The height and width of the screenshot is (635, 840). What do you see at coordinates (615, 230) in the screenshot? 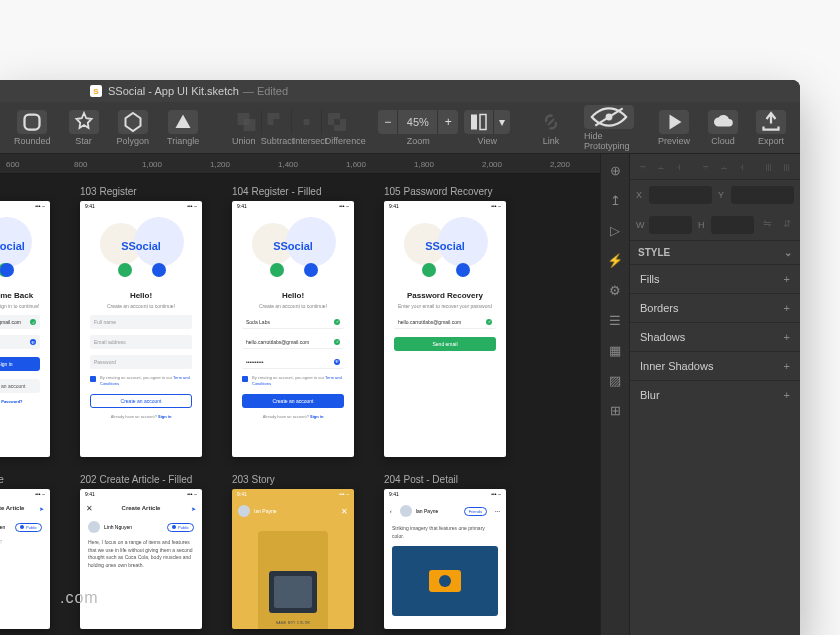
I see `play-icon: ▷` at bounding box center [615, 230].